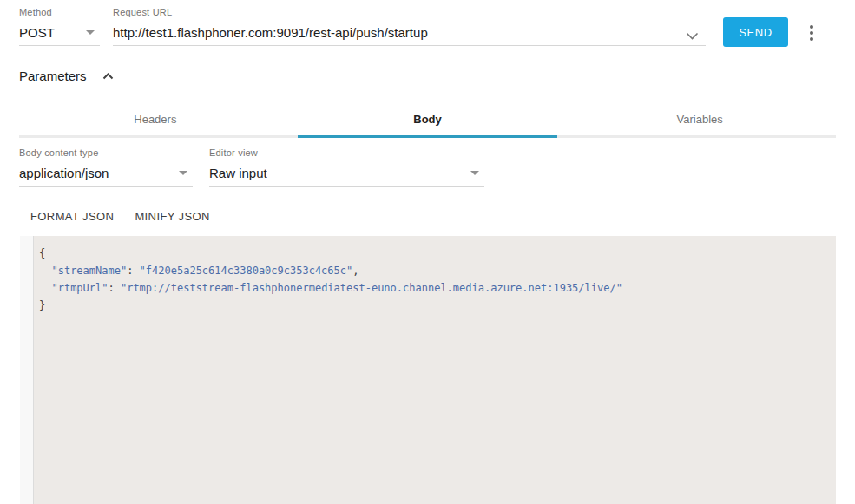 The image size is (855, 504). Describe the element at coordinates (106, 167) in the screenshot. I see `content-type-field: Body content type application/json` at that location.